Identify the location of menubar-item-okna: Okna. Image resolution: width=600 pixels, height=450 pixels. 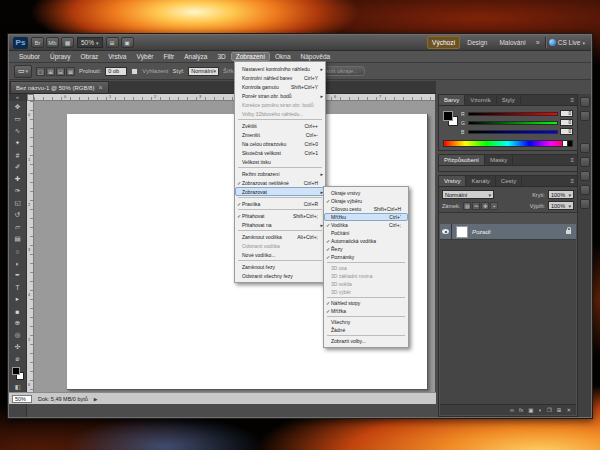
(283, 56).